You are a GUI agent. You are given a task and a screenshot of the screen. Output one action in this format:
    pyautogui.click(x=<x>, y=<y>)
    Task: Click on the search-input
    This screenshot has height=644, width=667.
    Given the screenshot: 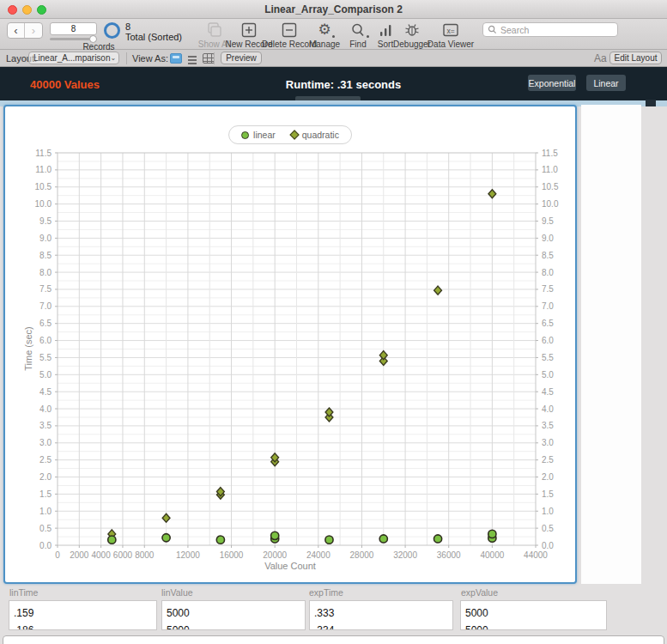 What is the action you would take?
    pyautogui.click(x=556, y=30)
    